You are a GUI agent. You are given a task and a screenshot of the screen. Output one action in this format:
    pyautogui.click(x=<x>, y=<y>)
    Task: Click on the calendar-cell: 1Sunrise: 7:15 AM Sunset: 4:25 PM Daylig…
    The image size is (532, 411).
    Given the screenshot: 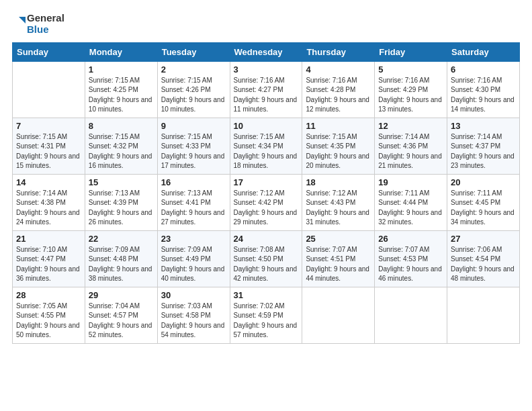 What is the action you would take?
    pyautogui.click(x=121, y=89)
    